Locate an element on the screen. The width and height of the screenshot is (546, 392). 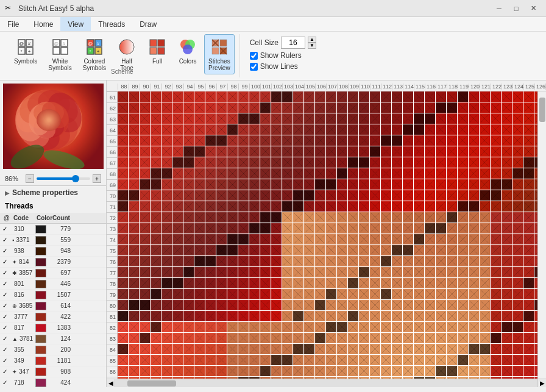
cell-size-up: ▲ is located at coordinates (312, 40).